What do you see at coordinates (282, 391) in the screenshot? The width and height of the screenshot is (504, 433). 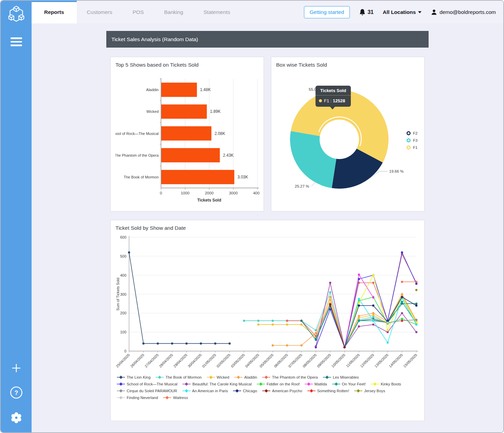 I see `legend-item-american-psycho: American Psycho` at bounding box center [282, 391].